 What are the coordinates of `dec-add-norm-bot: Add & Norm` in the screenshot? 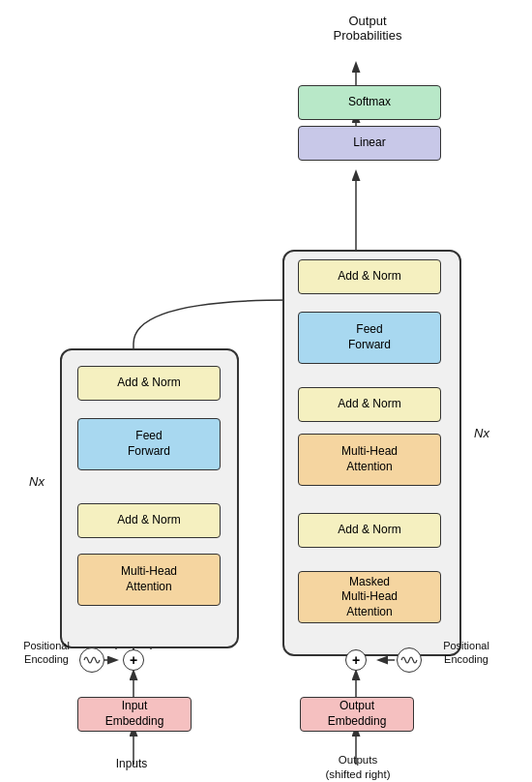 It's located at (369, 530).